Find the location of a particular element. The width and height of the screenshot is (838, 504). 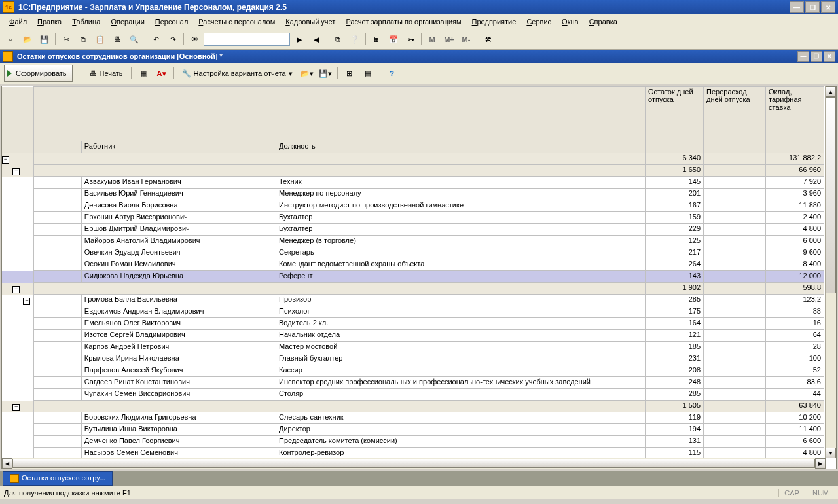

help-icon: ? is located at coordinates (392, 73).